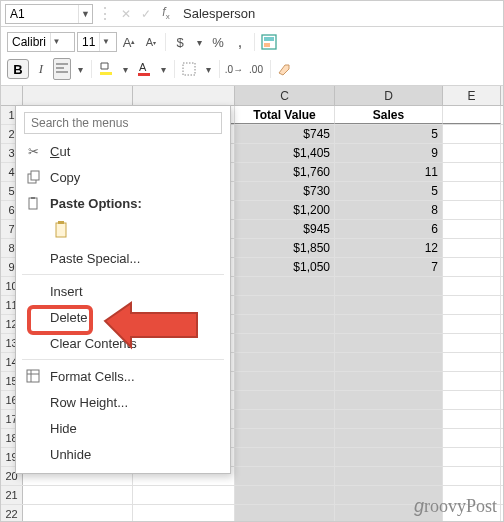 The image size is (504, 522). I want to click on menu-item-unhide: Unhide, so click(123, 454).